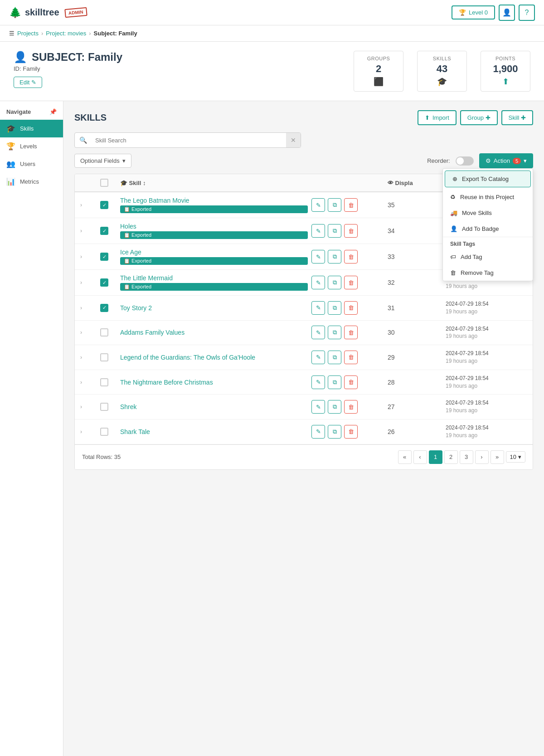  What do you see at coordinates (102, 457) in the screenshot?
I see `total-rows: Total Rows: 35` at bounding box center [102, 457].